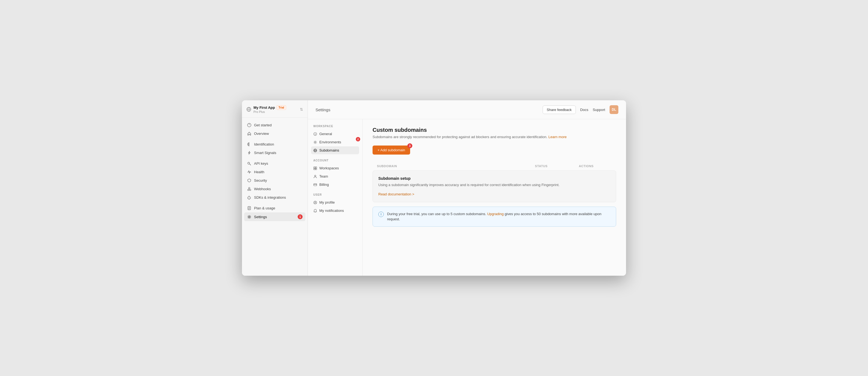 This screenshot has height=376, width=868. What do you see at coordinates (323, 110) in the screenshot?
I see `page-title-topbar: Settings` at bounding box center [323, 110].